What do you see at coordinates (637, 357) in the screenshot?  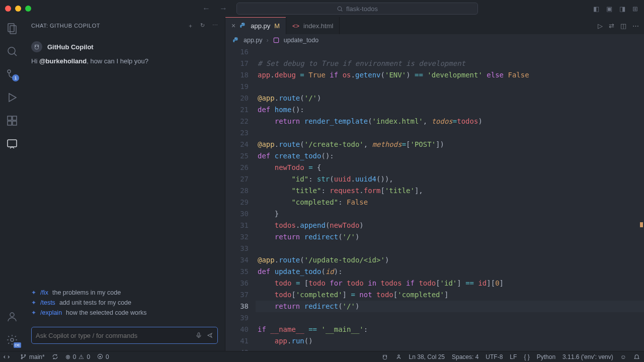 I see `notifications-icon` at bounding box center [637, 357].